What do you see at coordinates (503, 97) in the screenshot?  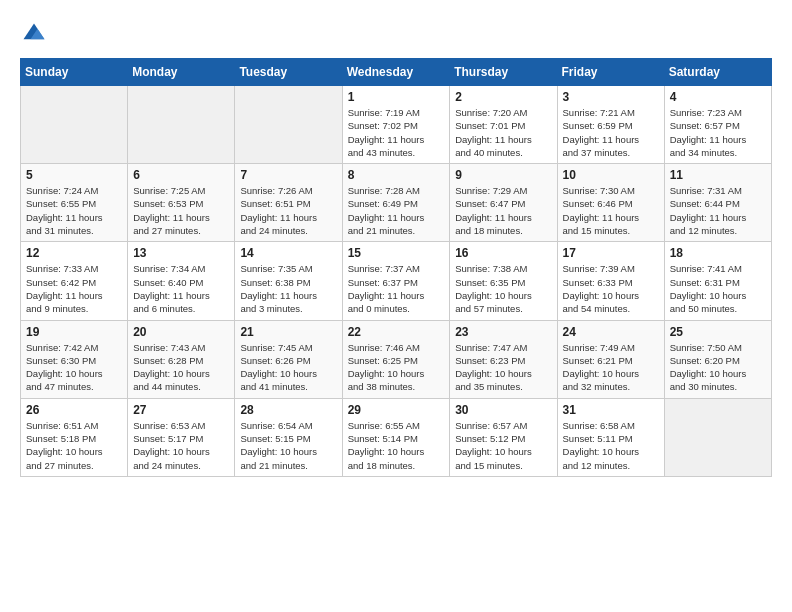 I see `day-number: 2` at bounding box center [503, 97].